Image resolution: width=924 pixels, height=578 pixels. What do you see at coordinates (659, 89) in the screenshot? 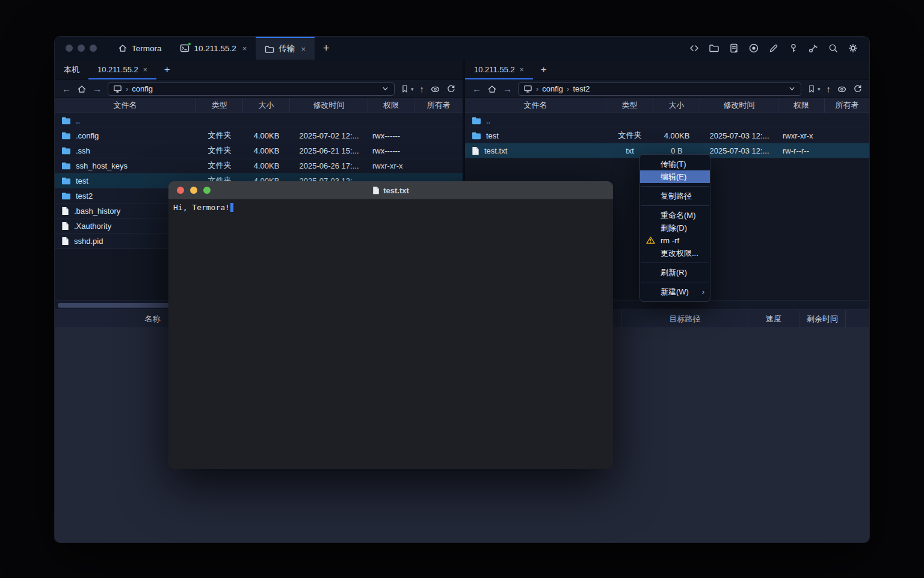
I see `right-path-input: › config › test2` at bounding box center [659, 89].